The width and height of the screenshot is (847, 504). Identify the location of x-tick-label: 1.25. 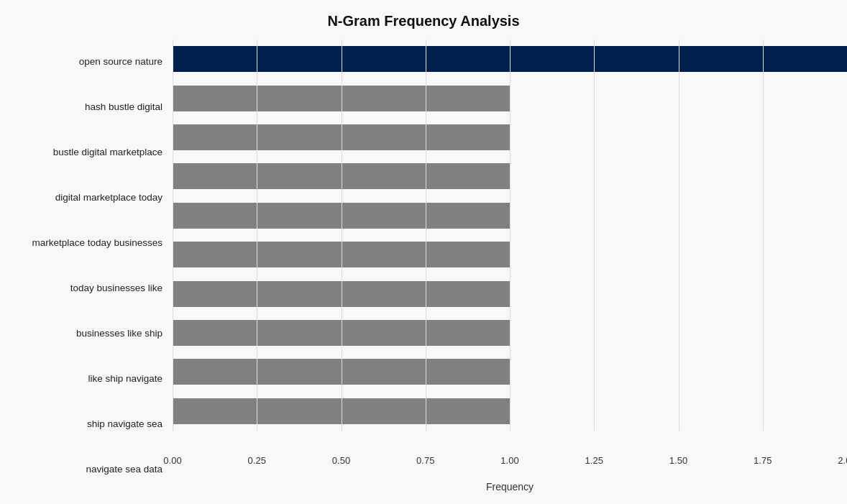
(594, 460).